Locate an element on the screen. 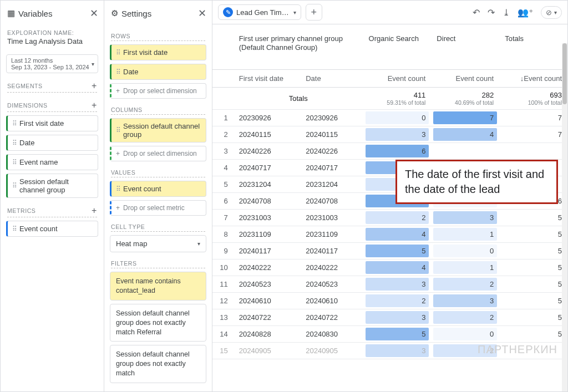 Image resolution: width=568 pixels, height=392 pixels. dimension-chip: ⠿Date is located at coordinates (52, 143).